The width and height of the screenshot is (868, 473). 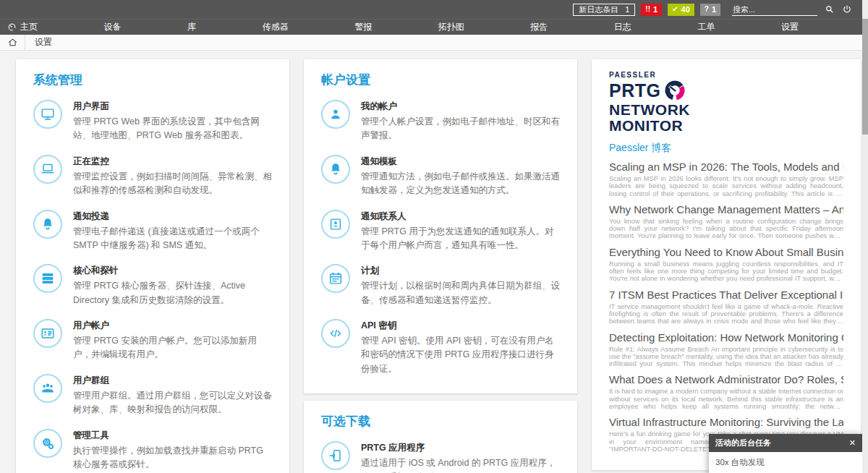 What do you see at coordinates (192, 27) in the screenshot?
I see `nav-item: 库` at bounding box center [192, 27].